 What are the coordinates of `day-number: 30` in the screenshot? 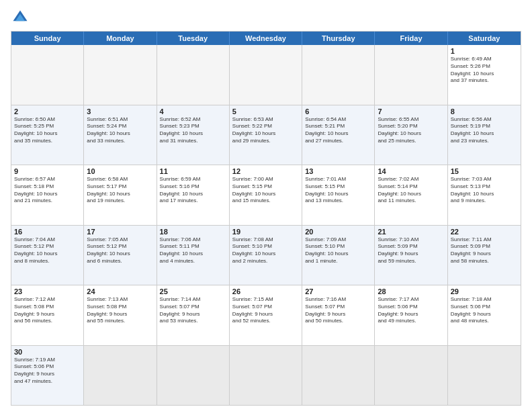 It's located at (47, 352).